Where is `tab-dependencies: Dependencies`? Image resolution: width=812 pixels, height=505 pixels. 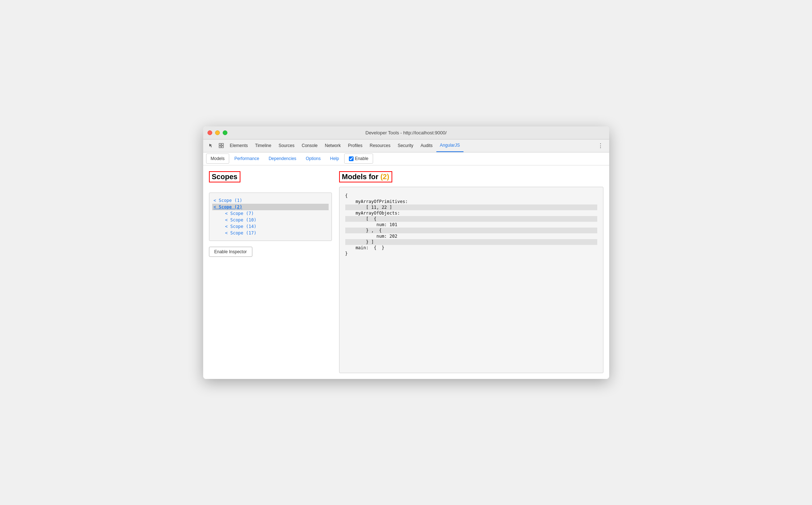
tab-dependencies: Dependencies is located at coordinates (283, 159).